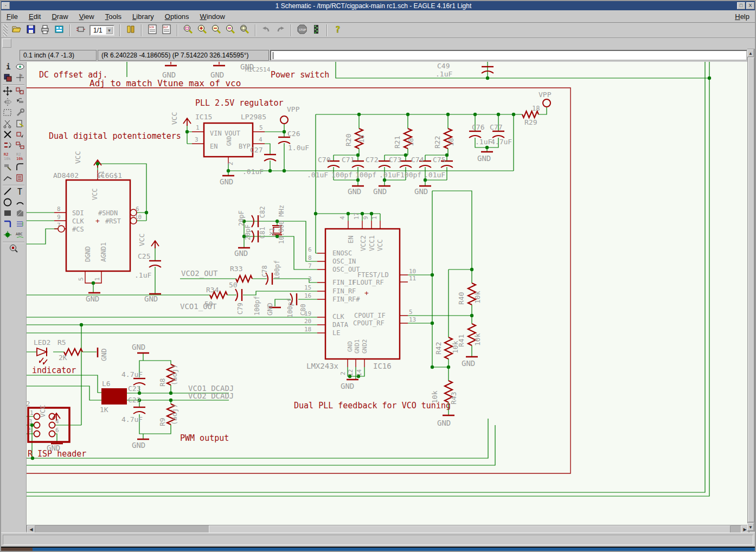 The height and width of the screenshot is (552, 756). Describe the element at coordinates (266, 30) in the screenshot. I see `undo-button` at that location.